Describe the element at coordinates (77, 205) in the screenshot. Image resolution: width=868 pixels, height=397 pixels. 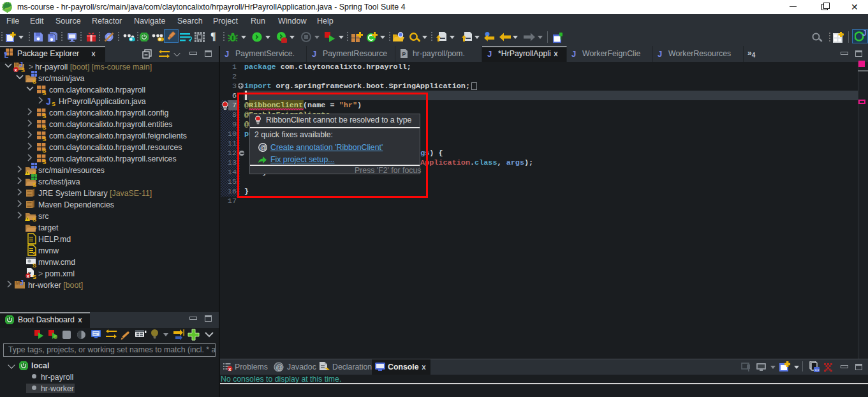
I see `svg-text: Maven Dependencies` at that location.